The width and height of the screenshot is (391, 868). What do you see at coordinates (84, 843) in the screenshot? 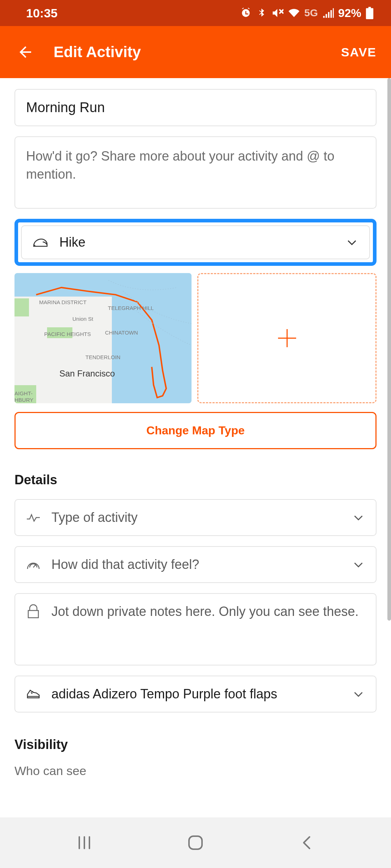
I see `recent-apps-button` at bounding box center [84, 843].